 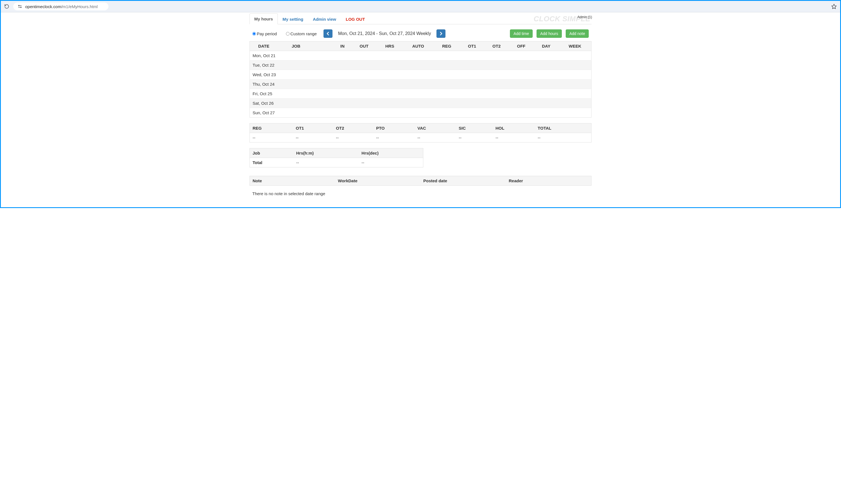 What do you see at coordinates (326, 153) in the screenshot?
I see `job-col-hrshm: Hrs(h:m)` at bounding box center [326, 153].